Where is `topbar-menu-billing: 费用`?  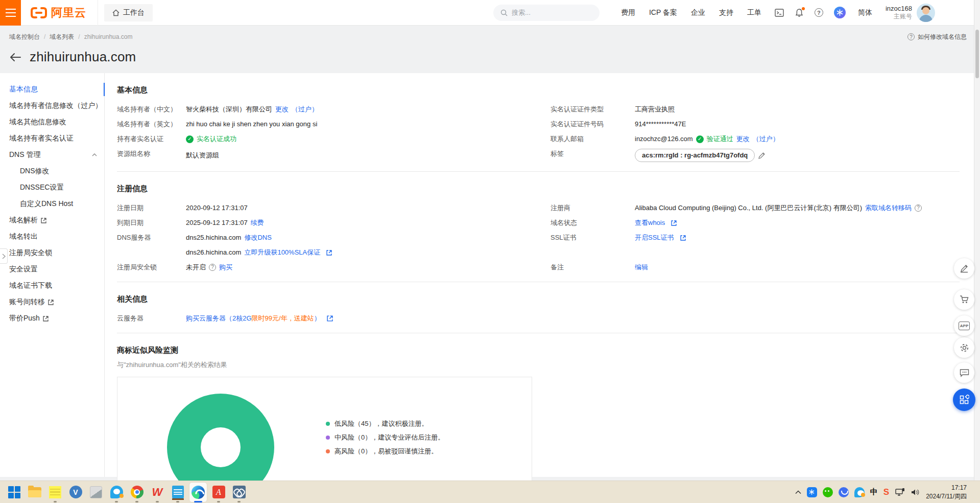 topbar-menu-billing: 费用 is located at coordinates (628, 13).